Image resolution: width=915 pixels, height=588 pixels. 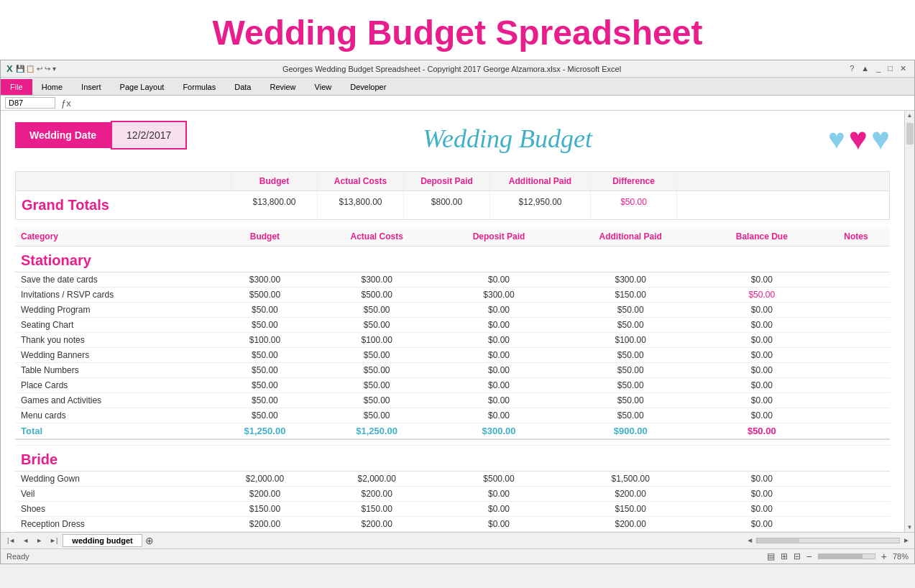 What do you see at coordinates (453, 458) in the screenshot?
I see `category-bride-label: Bride` at bounding box center [453, 458].